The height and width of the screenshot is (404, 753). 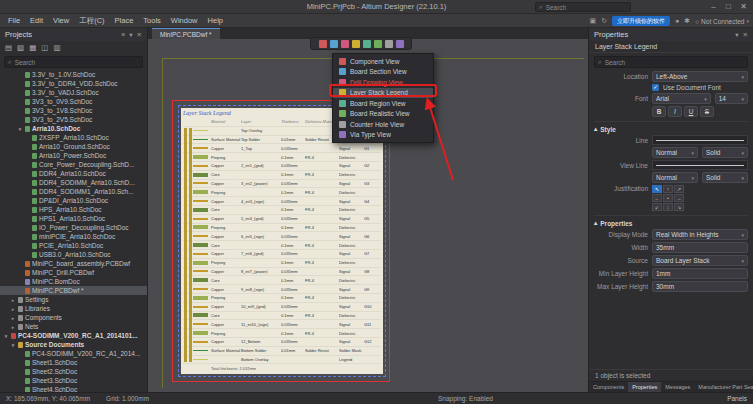 What do you see at coordinates (668, 198) in the screenshot?
I see `justification-button-4: •` at bounding box center [668, 198].